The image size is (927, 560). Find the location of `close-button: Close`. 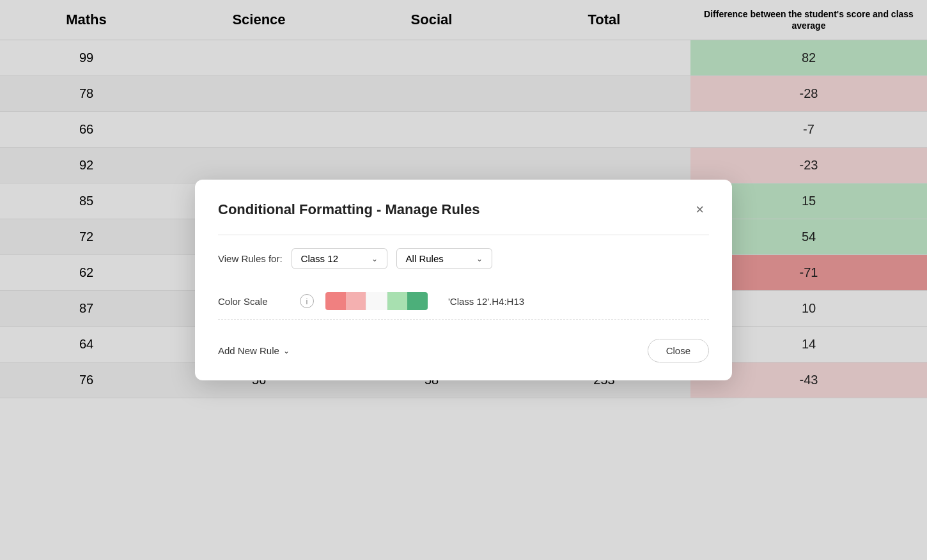

close-button: Close is located at coordinates (678, 350).